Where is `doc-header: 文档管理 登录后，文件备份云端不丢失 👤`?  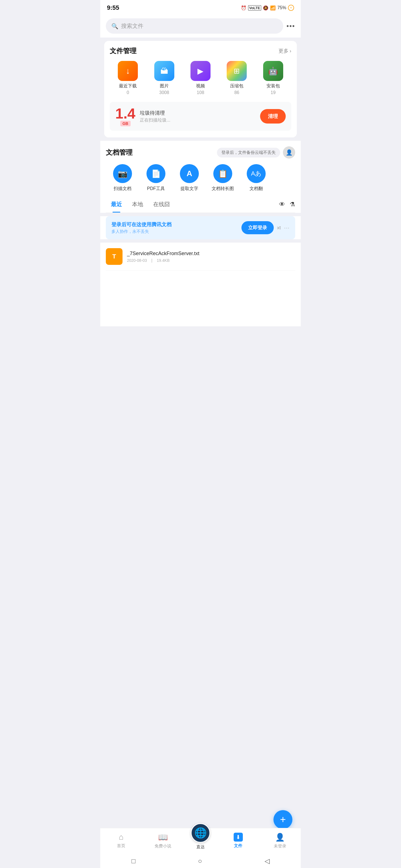 doc-header: 文档管理 登录后，文件备份云端不丢失 👤 is located at coordinates (200, 152).